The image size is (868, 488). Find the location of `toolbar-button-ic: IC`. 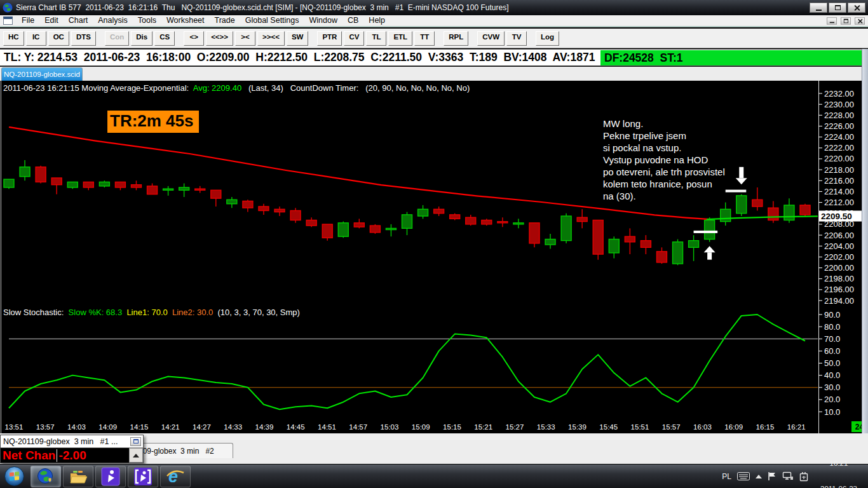

toolbar-button-ic: IC is located at coordinates (36, 38).